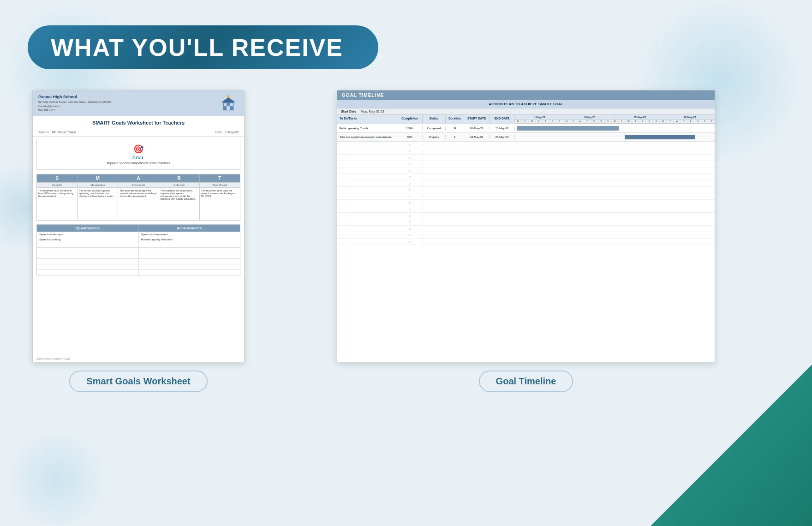 This screenshot has width=812, height=526. Describe the element at coordinates (553, 122) in the screenshot. I see `d6: S` at that location.